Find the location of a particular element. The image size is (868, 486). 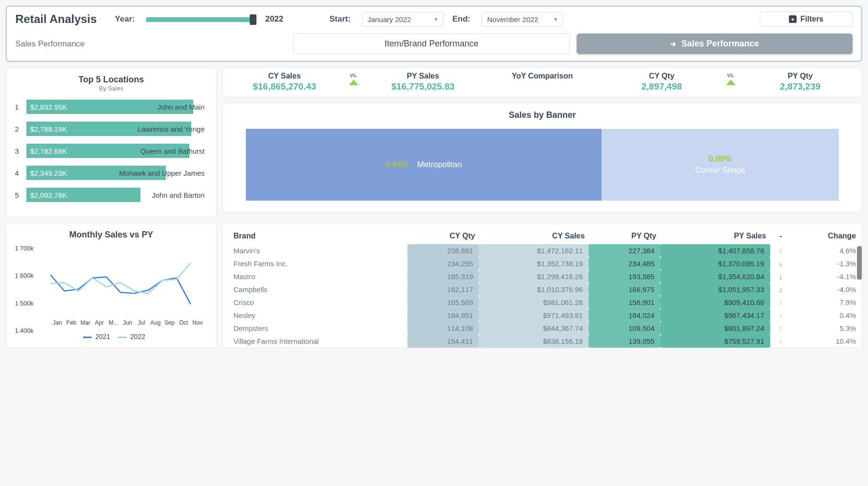

col-change: Change is located at coordinates (825, 236).